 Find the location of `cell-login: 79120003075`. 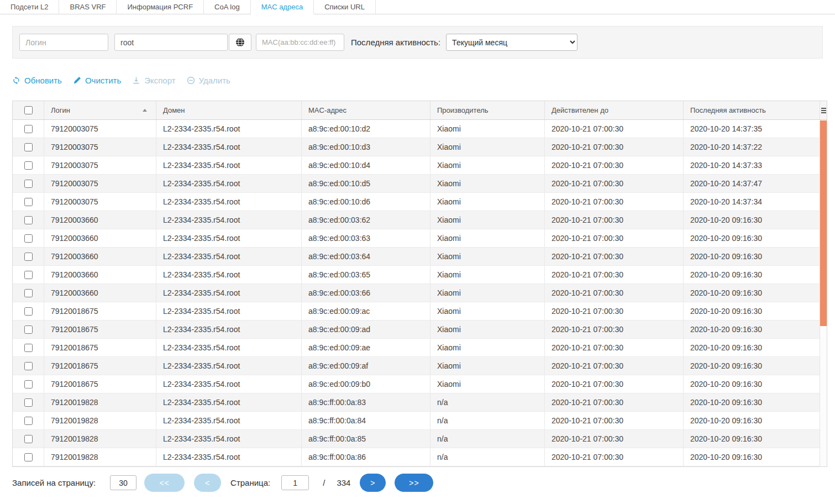

cell-login: 79120003075 is located at coordinates (101, 129).